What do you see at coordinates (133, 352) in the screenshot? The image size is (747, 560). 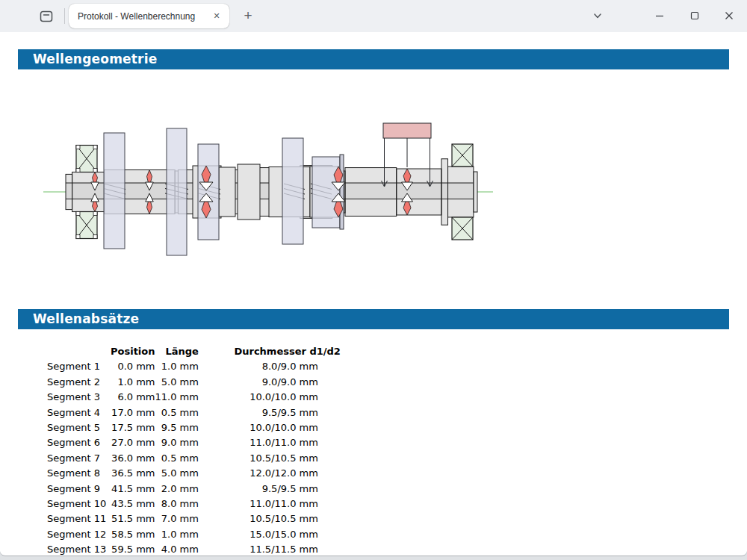 I see `col-header-position: Position` at bounding box center [133, 352].